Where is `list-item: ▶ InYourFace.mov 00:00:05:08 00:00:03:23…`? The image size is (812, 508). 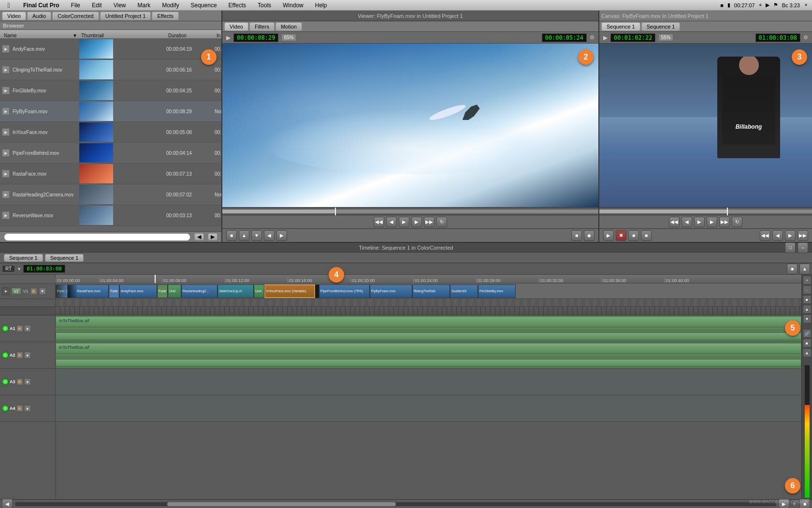 list-item: ▶ InYourFace.mov 00:00:05:08 00:00:03:23… is located at coordinates (111, 133).